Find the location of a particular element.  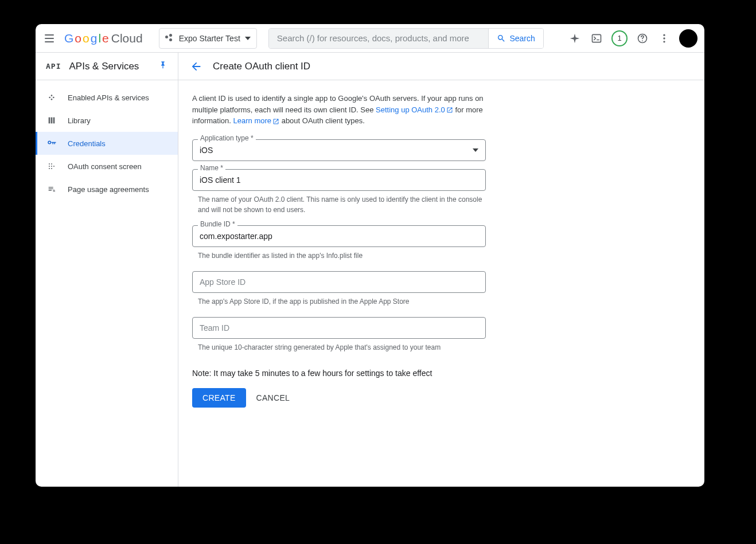

pin-icon is located at coordinates (163, 66).